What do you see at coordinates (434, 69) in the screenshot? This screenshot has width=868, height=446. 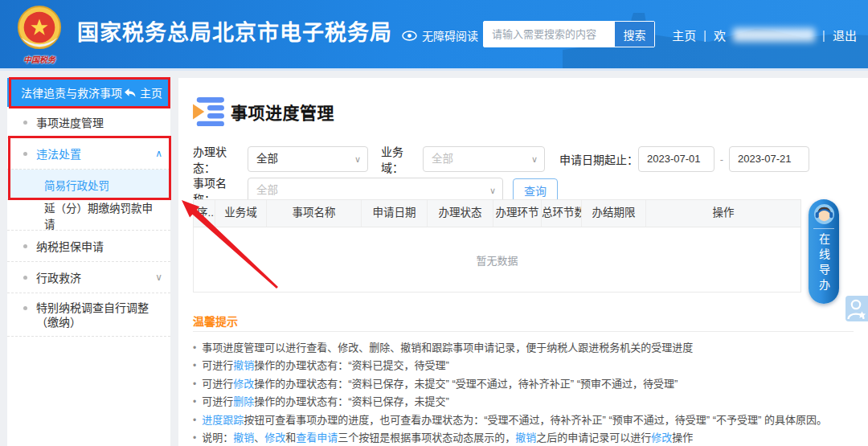 I see `header-bottom-strip` at bounding box center [434, 69].